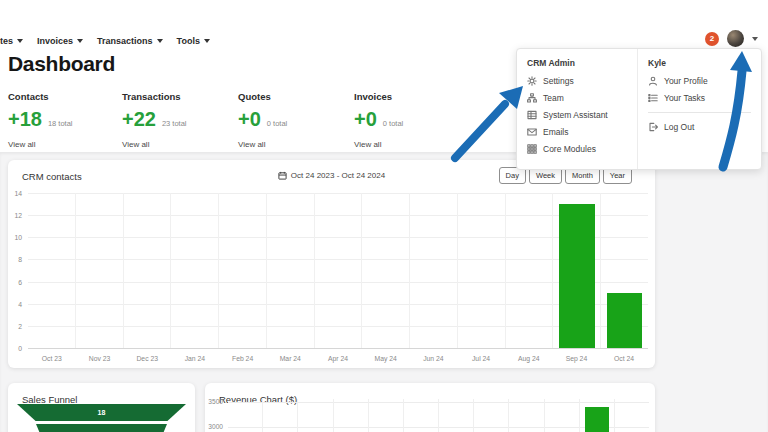 The width and height of the screenshot is (768, 432). What do you see at coordinates (20, 260) in the screenshot?
I see `y-axis-tick: 8` at bounding box center [20, 260].